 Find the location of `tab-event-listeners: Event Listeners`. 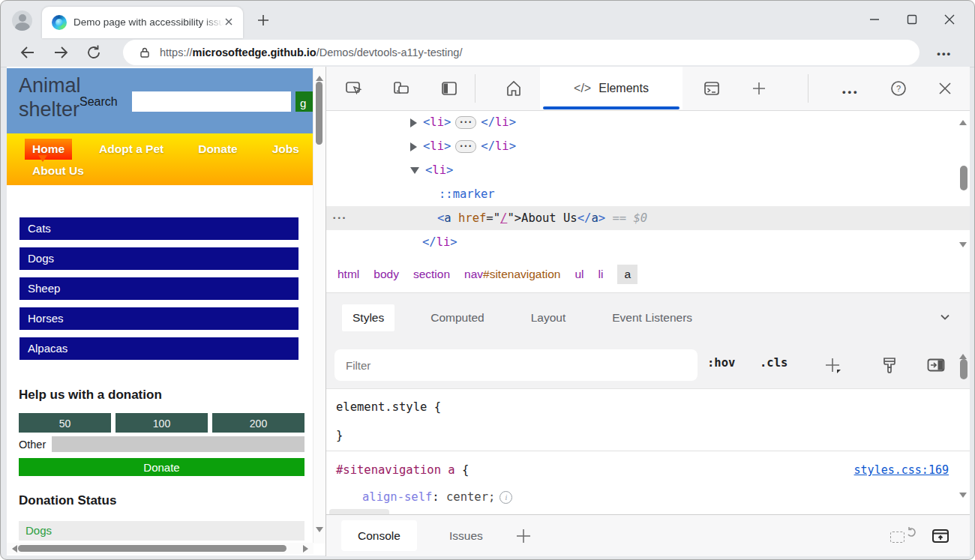

tab-event-listeners: Event Listeners is located at coordinates (652, 318).